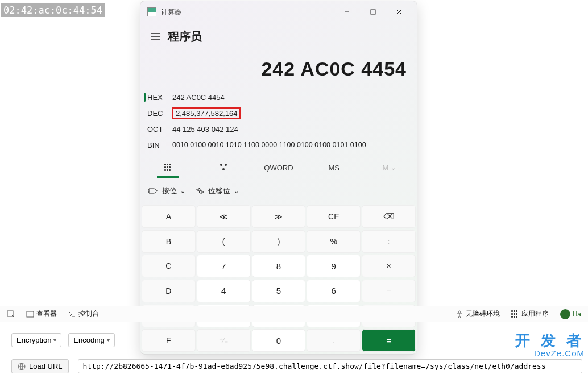 The image size is (588, 375). What do you see at coordinates (279, 113) in the screenshot?
I see `dec-row: DEC 2,485,377,582,164` at bounding box center [279, 113].